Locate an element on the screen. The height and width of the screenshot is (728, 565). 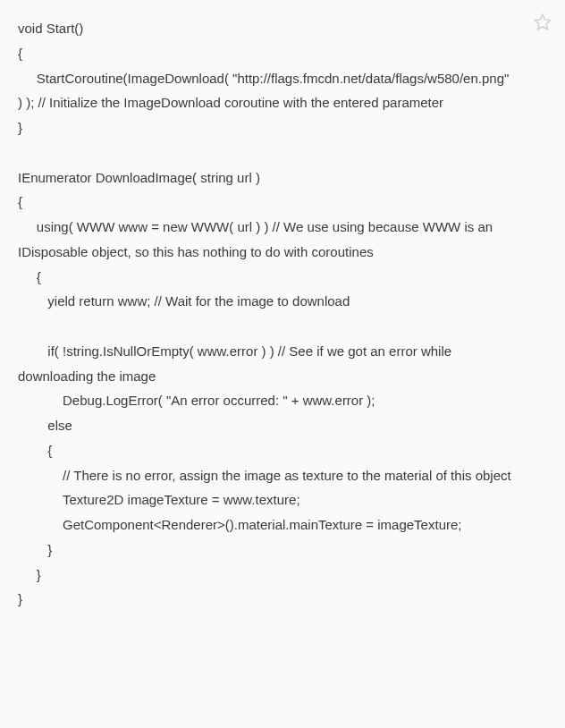
code-line: Debug.LogError( "An error occurred: " + … is located at coordinates (197, 401).